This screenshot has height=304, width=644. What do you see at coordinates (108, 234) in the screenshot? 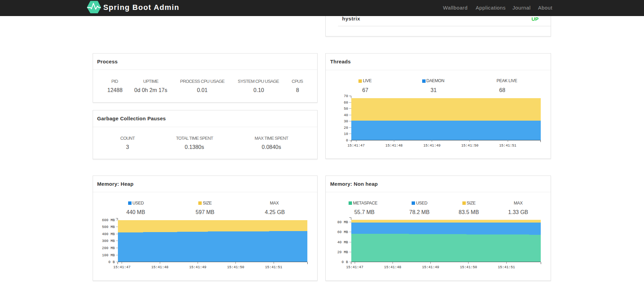
I see `svg-text: 400 MB` at bounding box center [108, 234].